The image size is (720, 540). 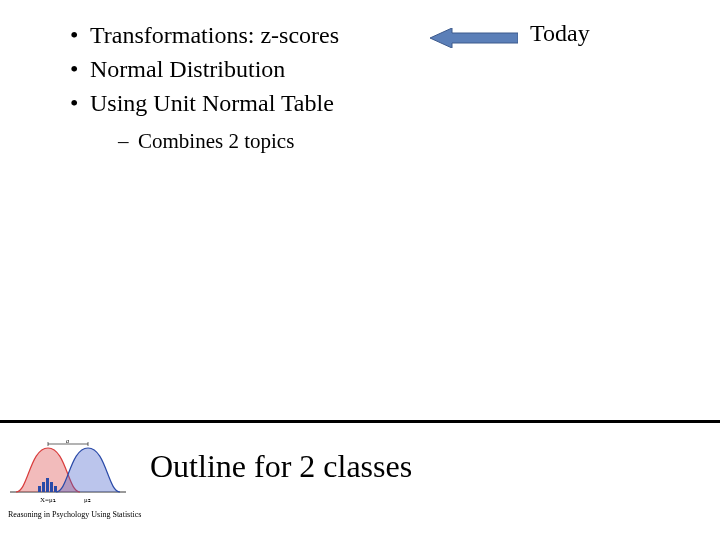 What do you see at coordinates (214, 35) in the screenshot?
I see `bullet-text: Transformations: z-scores` at bounding box center [214, 35].